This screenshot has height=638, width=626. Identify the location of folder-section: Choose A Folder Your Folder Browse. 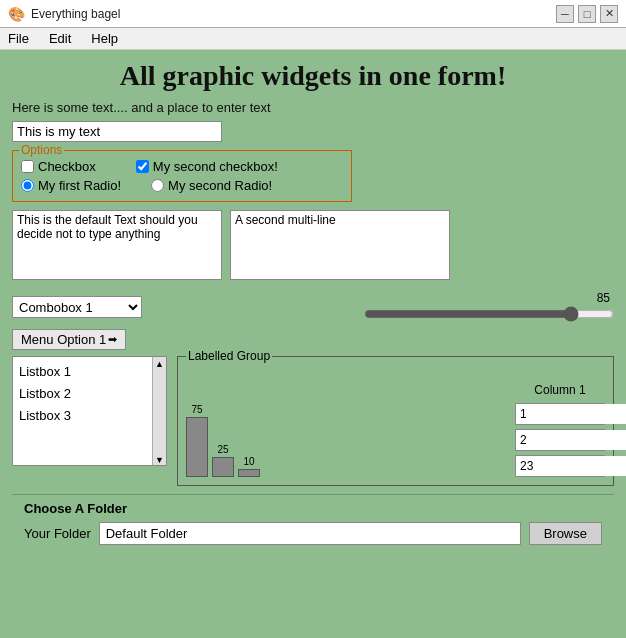
(313, 524).